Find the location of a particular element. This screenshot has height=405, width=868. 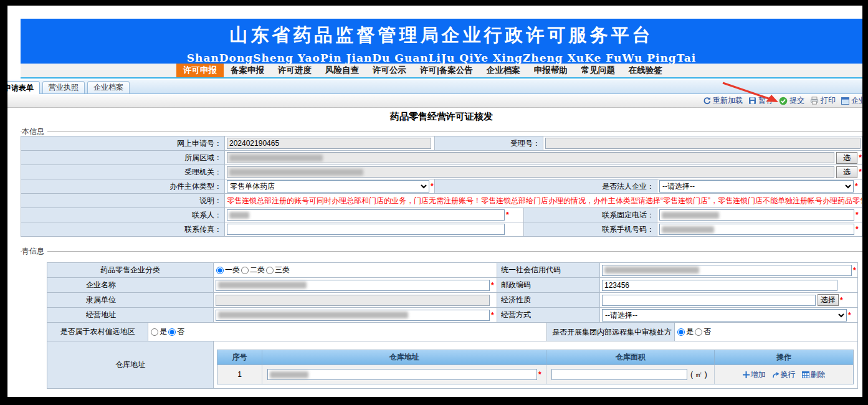

retail-class-field: 一类 二类 三类 is located at coordinates (355, 270).